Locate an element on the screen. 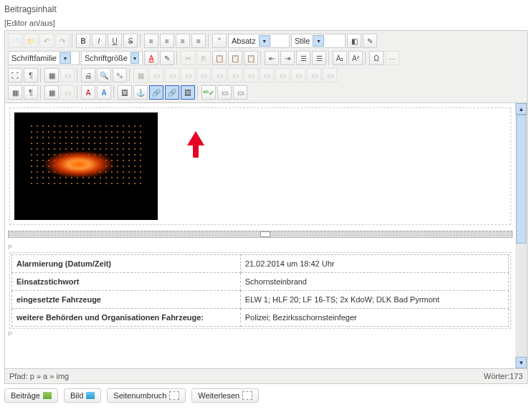 This screenshot has width=532, height=417. text-color-button: A is located at coordinates (151, 58).